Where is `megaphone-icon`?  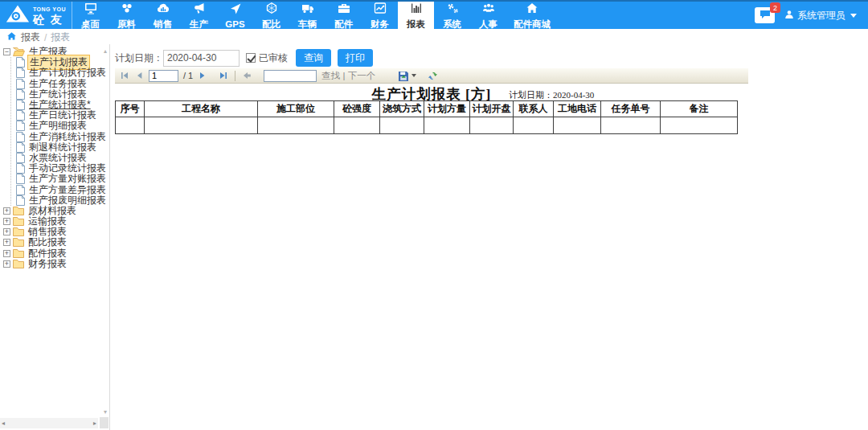
megaphone-icon is located at coordinates (199, 10).